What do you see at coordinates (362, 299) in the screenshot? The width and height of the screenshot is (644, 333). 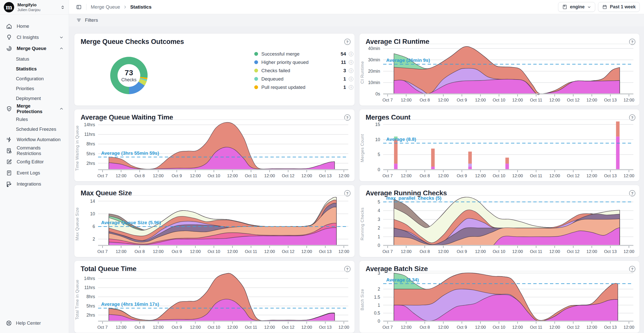 I see `y-axis-label: Batch Size` at bounding box center [362, 299].